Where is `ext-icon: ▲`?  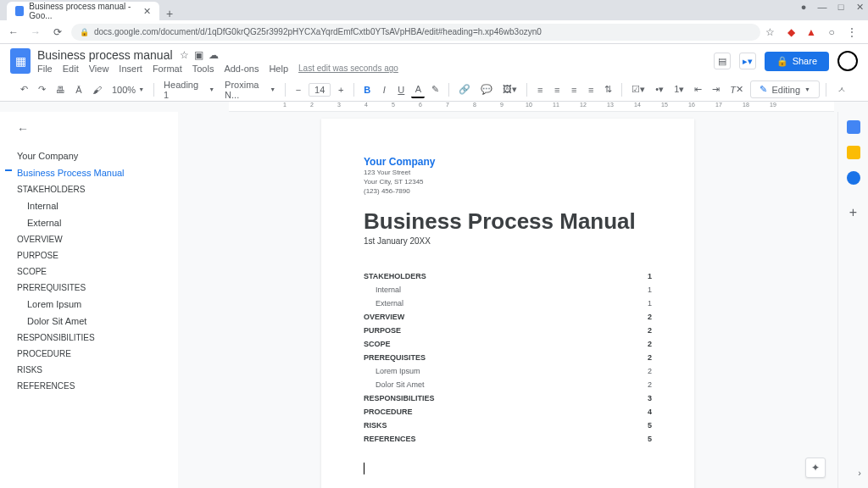 ext-icon: ▲ is located at coordinates (811, 32).